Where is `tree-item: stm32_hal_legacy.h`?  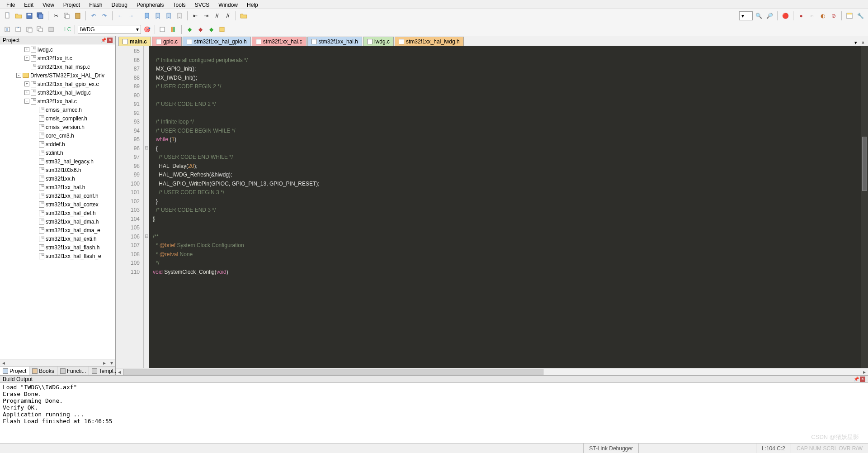 tree-item: stm32_hal_legacy.h is located at coordinates (58, 161).